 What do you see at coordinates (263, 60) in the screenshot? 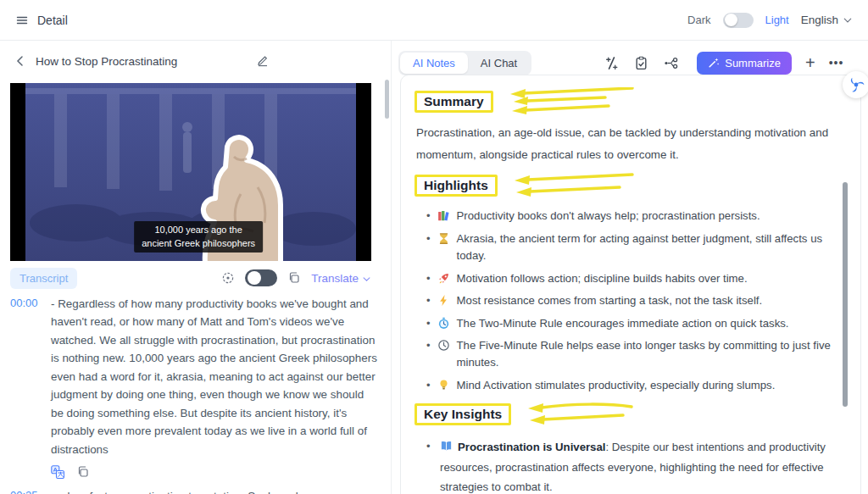
I see `edit-title-icon` at bounding box center [263, 60].